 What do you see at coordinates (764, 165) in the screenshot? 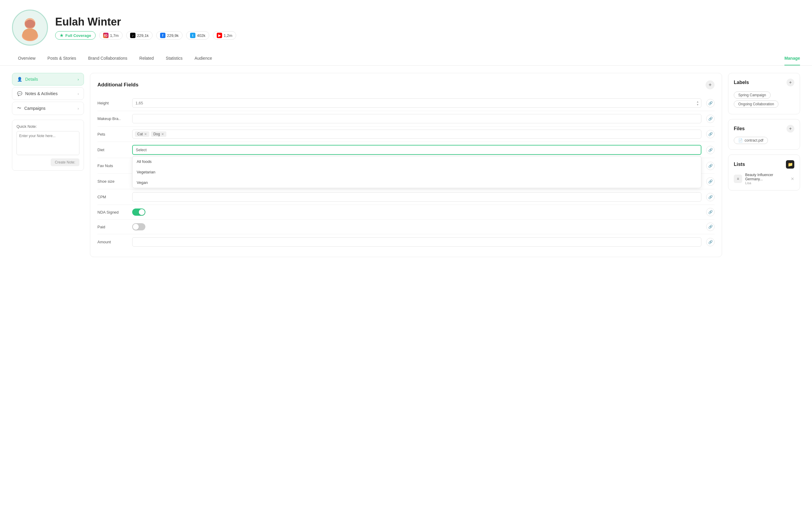
I see `right-panel: Labels + Spring Campaign Ongoing Collabo…` at bounding box center [764, 165].